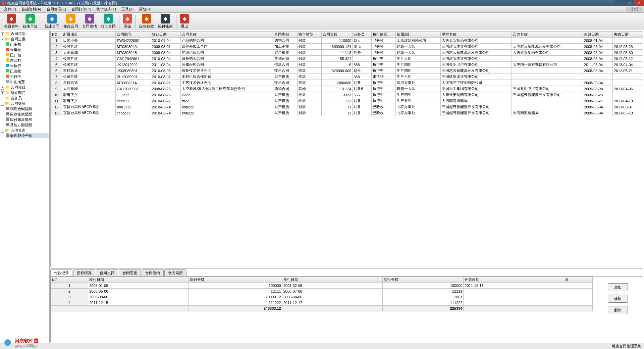 The width and height of the screenshot is (644, 349). Describe the element at coordinates (310, 35) in the screenshot. I see `col-header: 收付类型` at that location.